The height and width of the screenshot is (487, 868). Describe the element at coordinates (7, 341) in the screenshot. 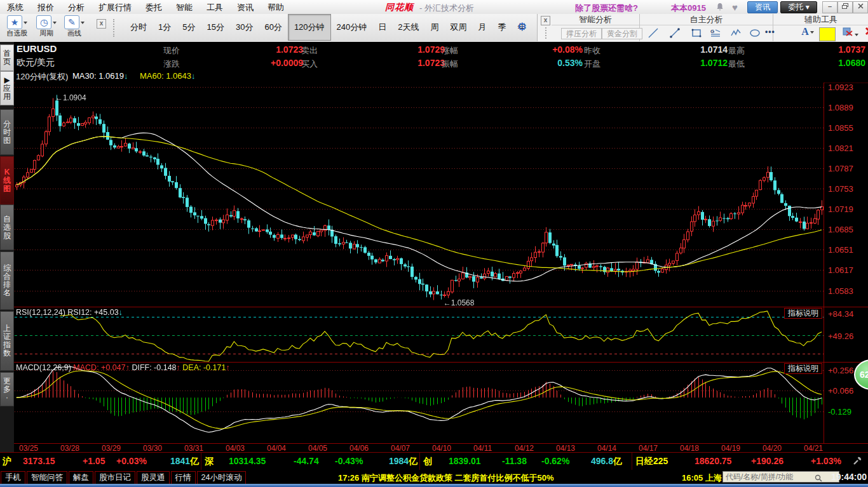

I see `sidebar-tab-上证指数: 上 证 指 数` at that location.